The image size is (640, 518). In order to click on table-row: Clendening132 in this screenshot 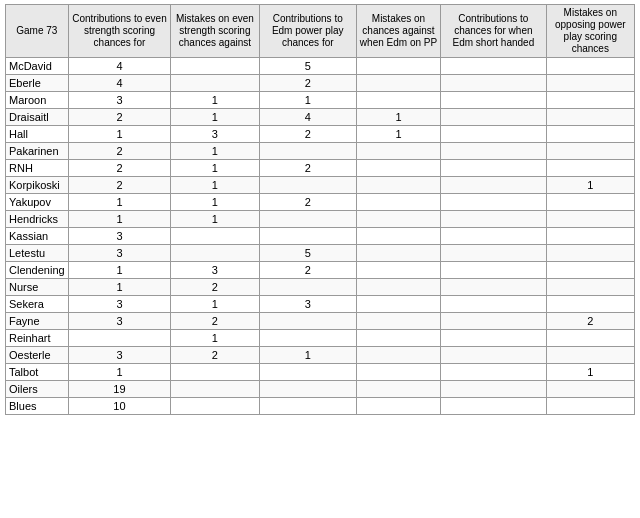, I will do `click(320, 270)`.